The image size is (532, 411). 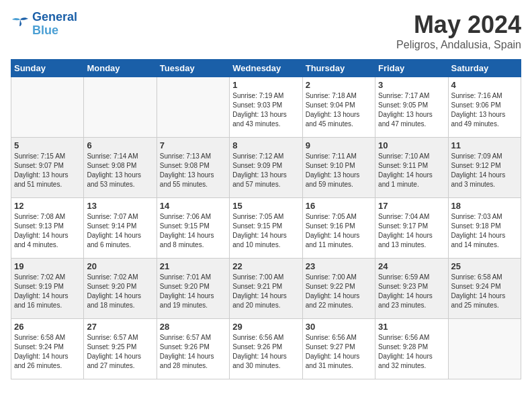 What do you see at coordinates (120, 266) in the screenshot?
I see `day-number: 20` at bounding box center [120, 266].